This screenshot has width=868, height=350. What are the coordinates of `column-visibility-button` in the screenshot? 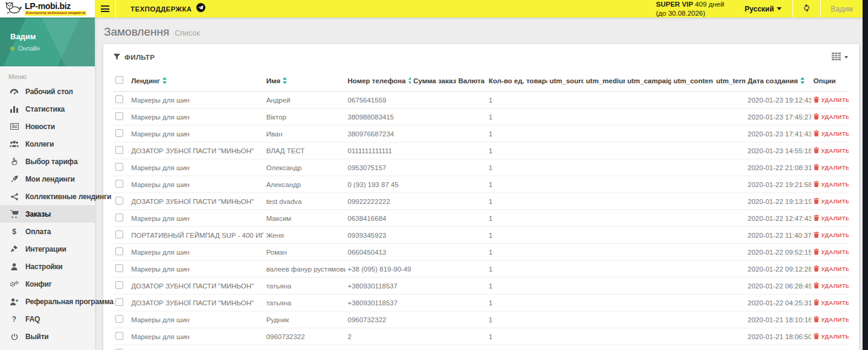 It's located at (840, 57).